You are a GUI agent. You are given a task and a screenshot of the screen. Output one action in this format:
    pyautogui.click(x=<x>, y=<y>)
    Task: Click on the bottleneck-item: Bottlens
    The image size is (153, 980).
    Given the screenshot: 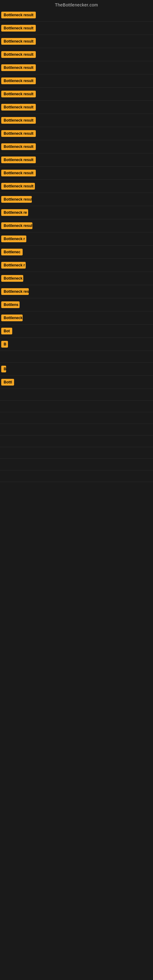 What is the action you would take?
    pyautogui.click(x=76, y=305)
    